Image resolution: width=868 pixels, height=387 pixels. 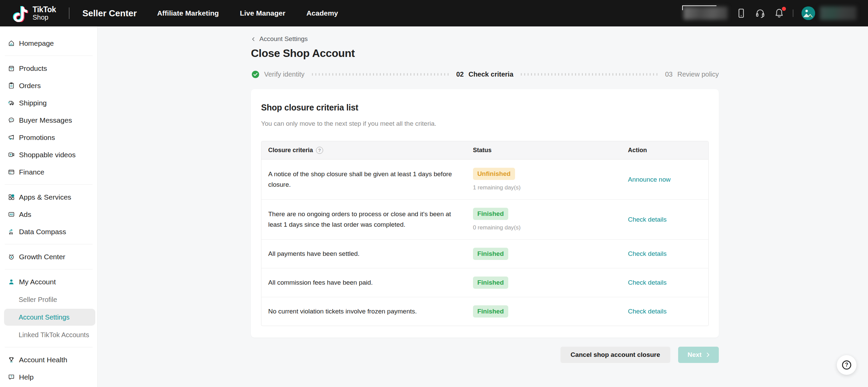 I want to click on sidebar-label: Promotions, so click(x=37, y=138).